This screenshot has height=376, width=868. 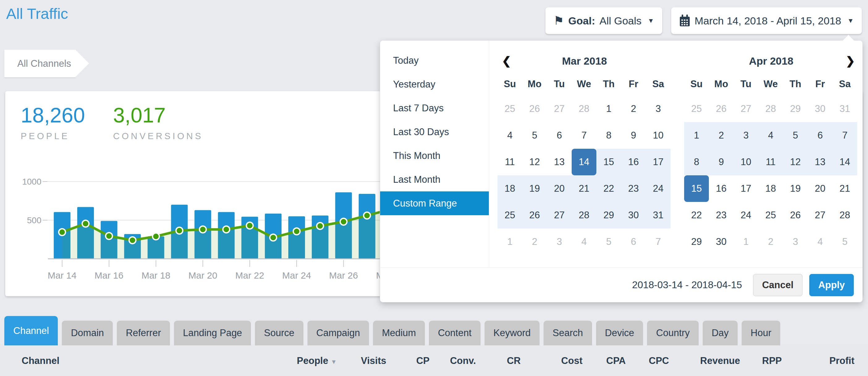 What do you see at coordinates (761, 333) in the screenshot?
I see `tab-hour: Hour` at bounding box center [761, 333].